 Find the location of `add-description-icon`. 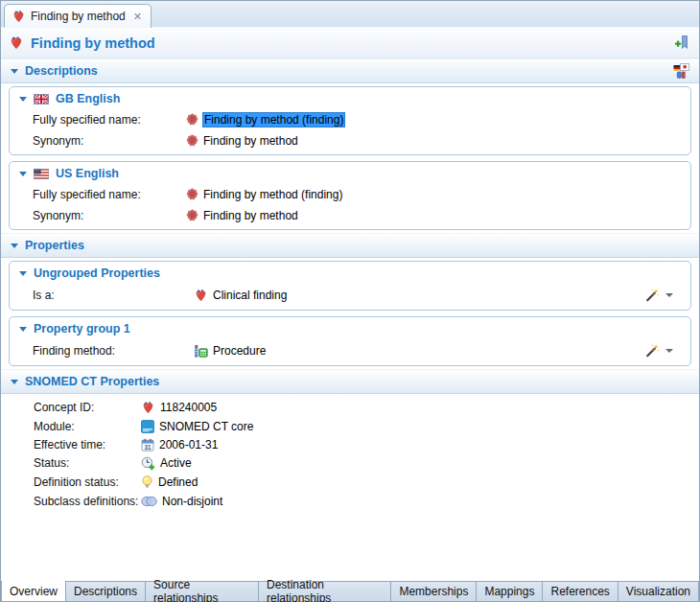

add-description-icon is located at coordinates (681, 71).